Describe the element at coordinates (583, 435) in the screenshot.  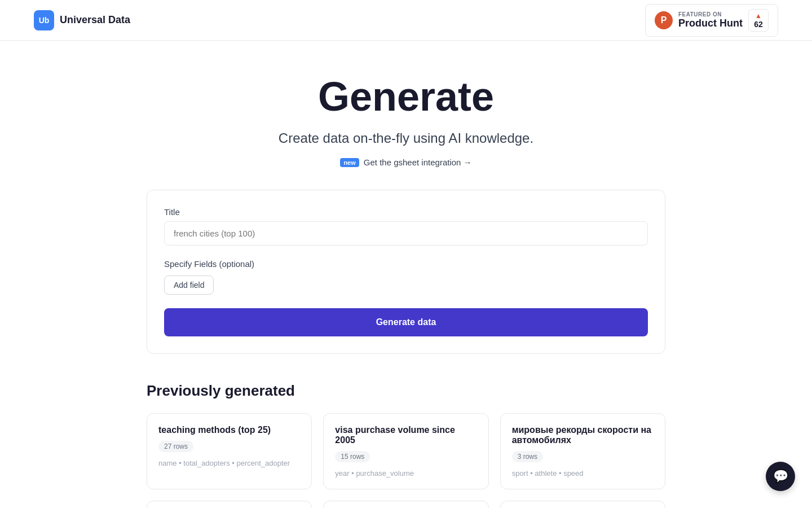
I see `dataset-title: мировые рекорды скорости на автомобилях` at that location.